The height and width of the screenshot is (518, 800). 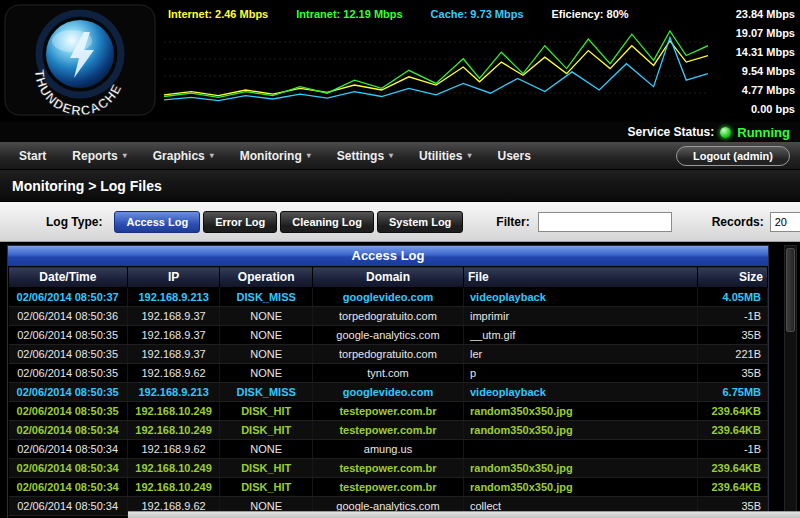 I want to click on axis-labels: 23.84 Mbps19.07 Mbps14.31 Mbps9.54 Mbps4…, so click(x=766, y=62).